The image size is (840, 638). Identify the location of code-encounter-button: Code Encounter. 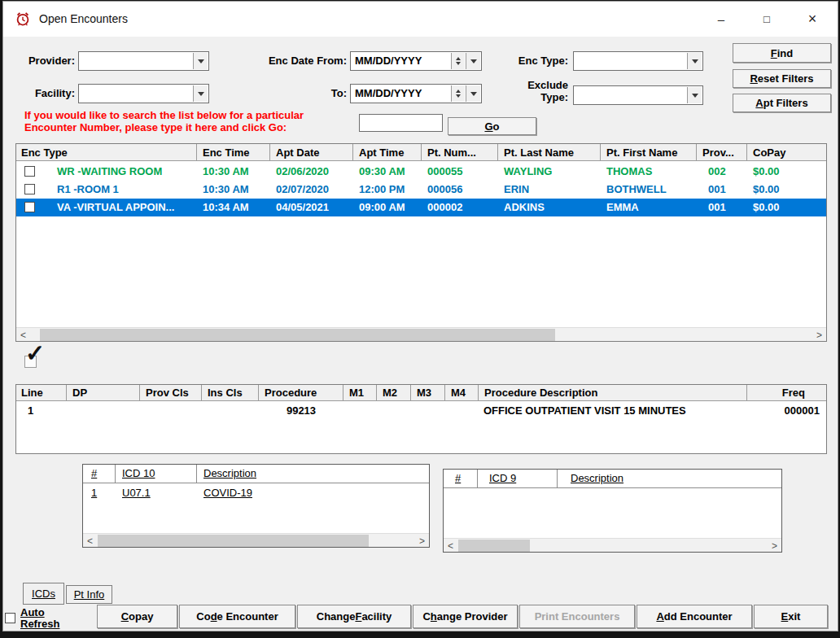
(238, 617).